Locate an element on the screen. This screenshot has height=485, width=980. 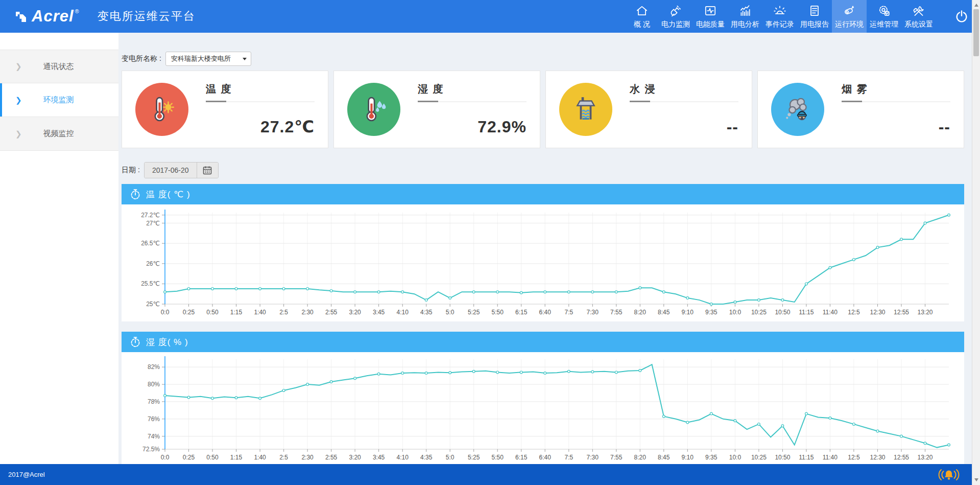
status-cards: 温 度27.2℃湿 度72.9%水 浸--烟 雾-- is located at coordinates (543, 109).